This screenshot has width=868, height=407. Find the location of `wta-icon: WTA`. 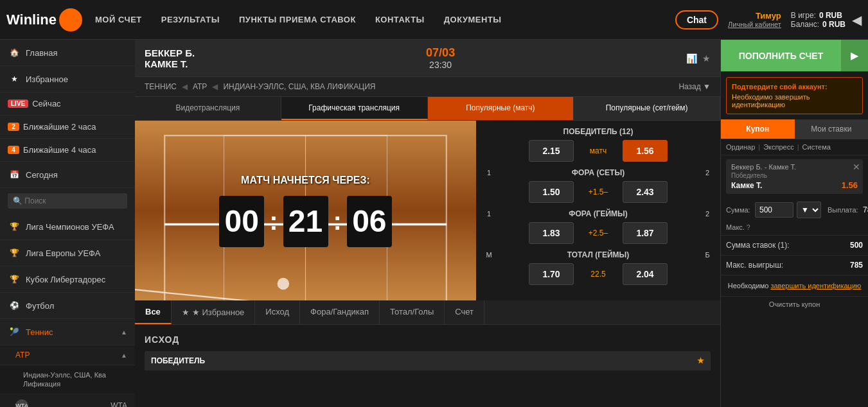

wta-icon: WTA is located at coordinates (22, 403).